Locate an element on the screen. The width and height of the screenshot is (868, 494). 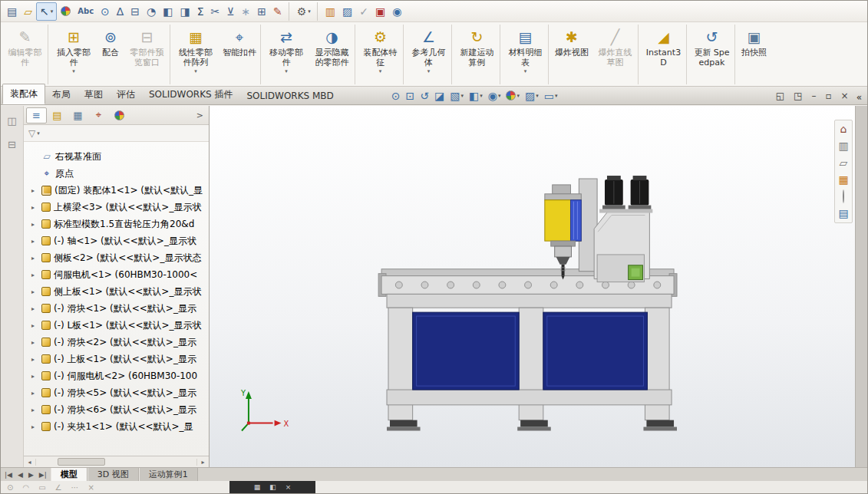
tree-item: ▸ (固定) 装配体1<1> (默认<默认_显 is located at coordinates (117, 190).